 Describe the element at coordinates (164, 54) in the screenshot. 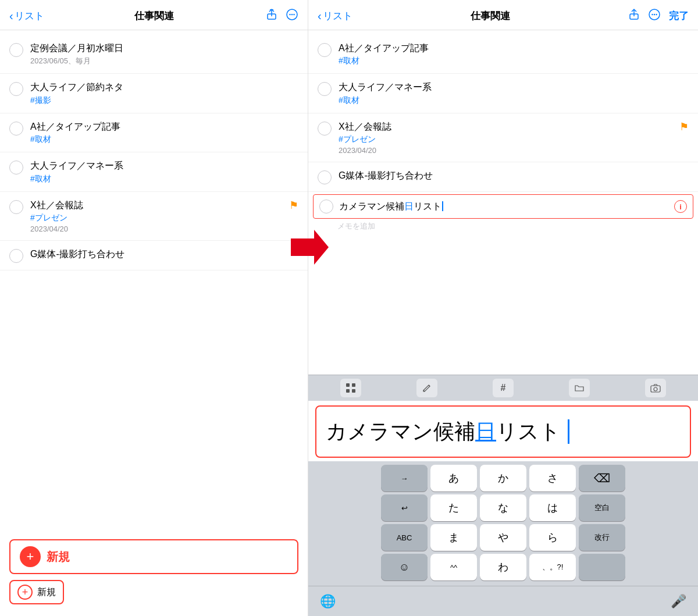

I see `list-item-content: 定例会議／月初水曜日 2023/06/05、毎月` at that location.